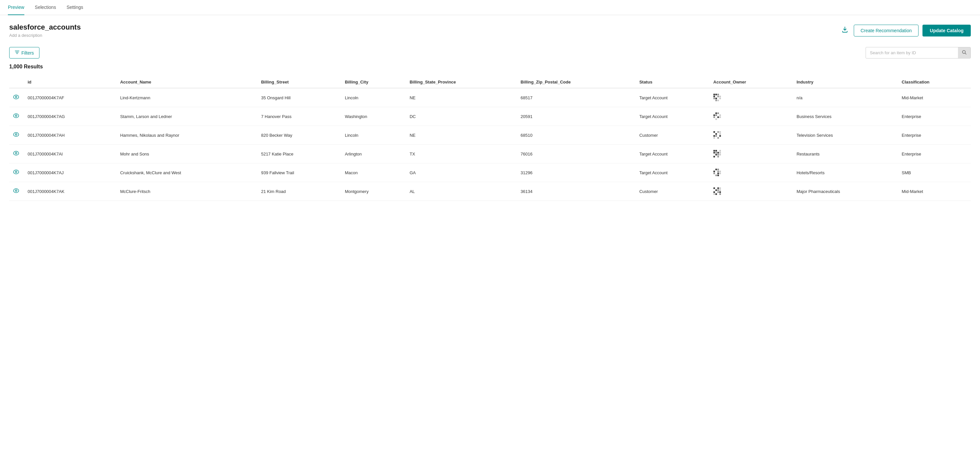  I want to click on table-row: 001J7000004K7AG Stamm, Larson and Ledner…, so click(490, 116).